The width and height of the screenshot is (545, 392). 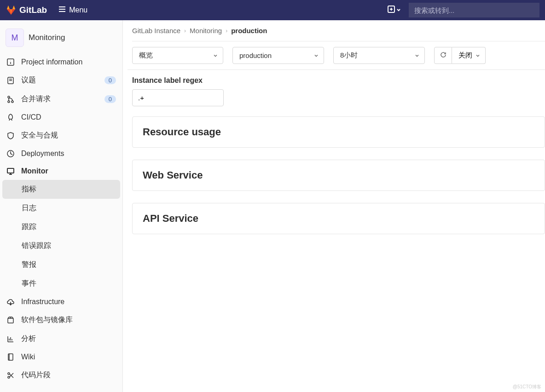 I want to click on nav-label: Monitor, so click(x=69, y=171).